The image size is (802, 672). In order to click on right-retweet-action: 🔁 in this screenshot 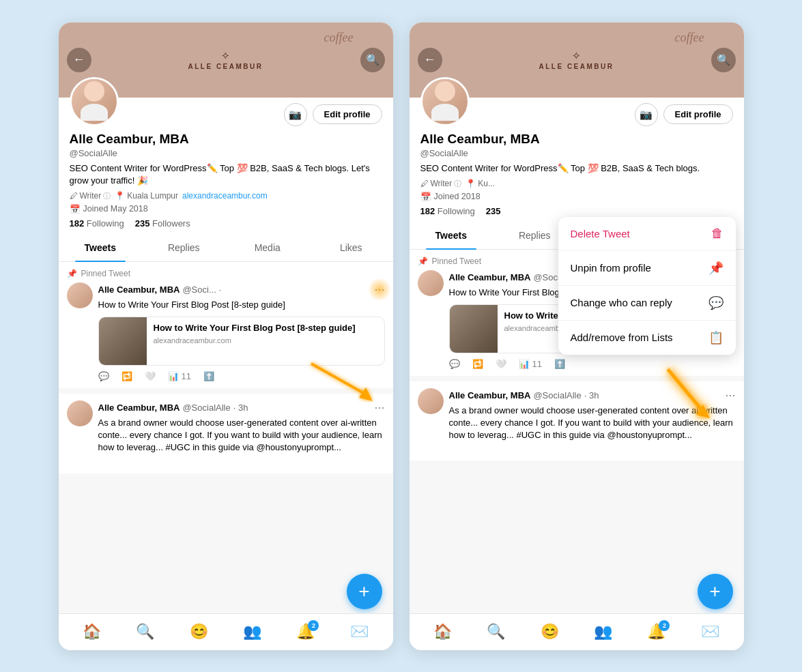, I will do `click(478, 364)`.